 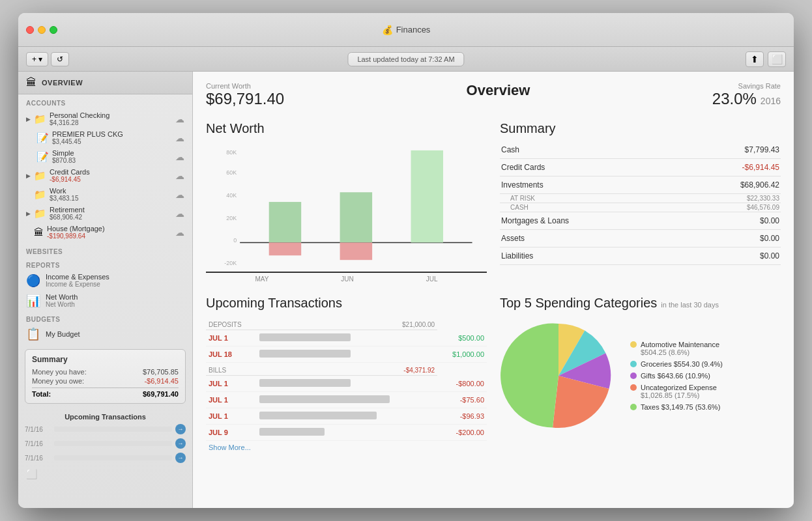 What do you see at coordinates (106, 214) in the screenshot?
I see `account-item-retirement: ▶ 📁 Retirement $68,906.42 ☁` at bounding box center [106, 214].